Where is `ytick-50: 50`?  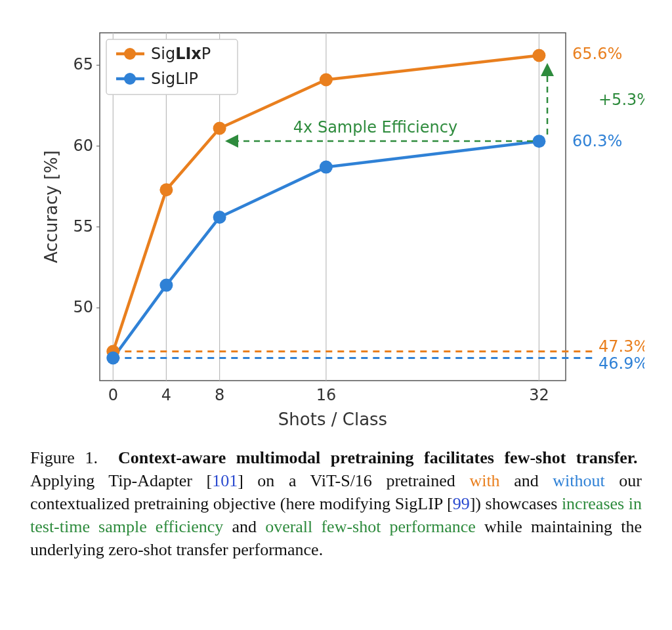
ytick-50: 50 is located at coordinates (83, 307).